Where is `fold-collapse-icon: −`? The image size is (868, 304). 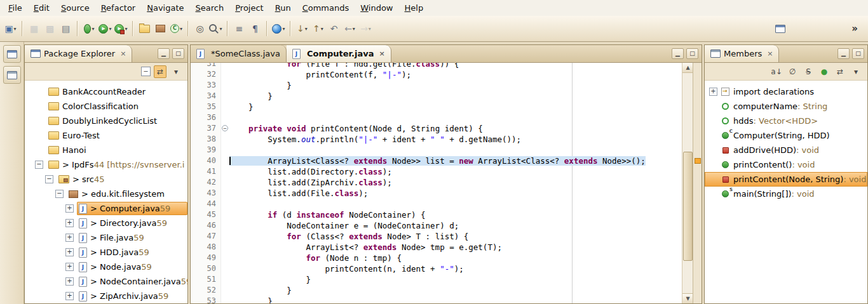
fold-collapse-icon: − is located at coordinates (225, 128).